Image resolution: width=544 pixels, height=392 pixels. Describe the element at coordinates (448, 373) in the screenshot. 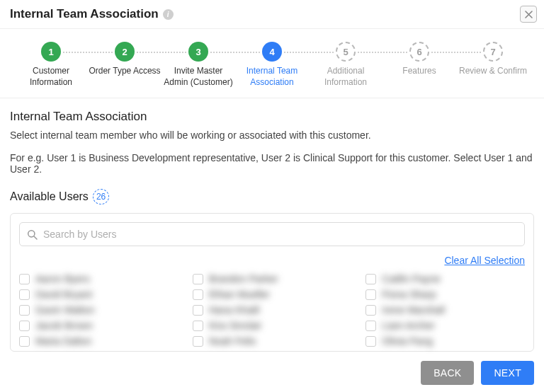

I see `back-button: BACK` at that location.